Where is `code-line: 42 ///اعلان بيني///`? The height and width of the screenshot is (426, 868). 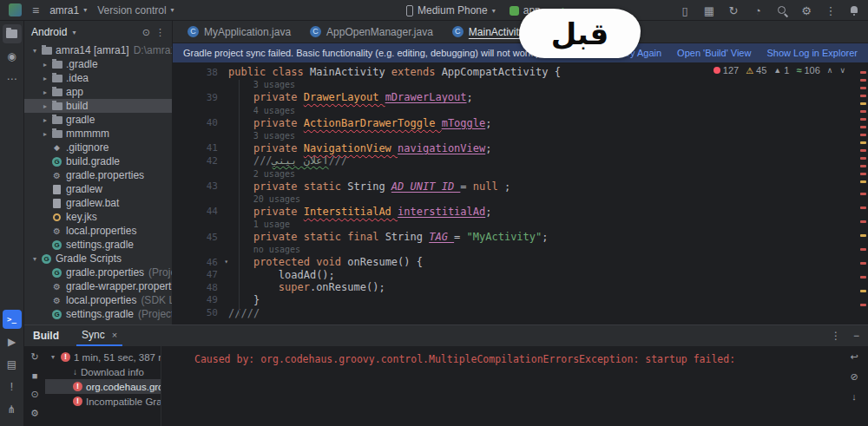
code-line: 42 ///اعلان بيني/// is located at coordinates (521, 161).